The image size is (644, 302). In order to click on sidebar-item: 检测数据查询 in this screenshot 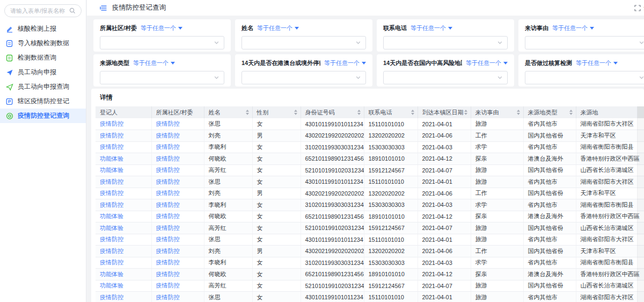, I will do `click(43, 58)`.